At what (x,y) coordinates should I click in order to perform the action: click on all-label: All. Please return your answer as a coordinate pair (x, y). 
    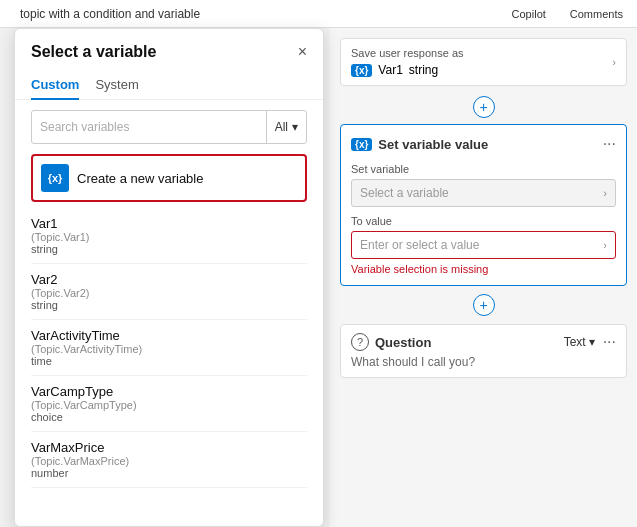
    Looking at the image, I should click on (282, 127).